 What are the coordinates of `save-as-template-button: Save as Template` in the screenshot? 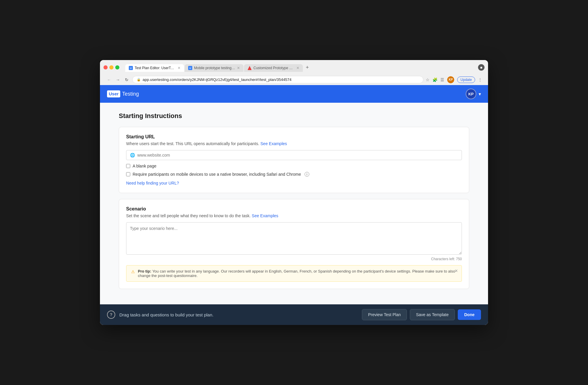 It's located at (432, 315).